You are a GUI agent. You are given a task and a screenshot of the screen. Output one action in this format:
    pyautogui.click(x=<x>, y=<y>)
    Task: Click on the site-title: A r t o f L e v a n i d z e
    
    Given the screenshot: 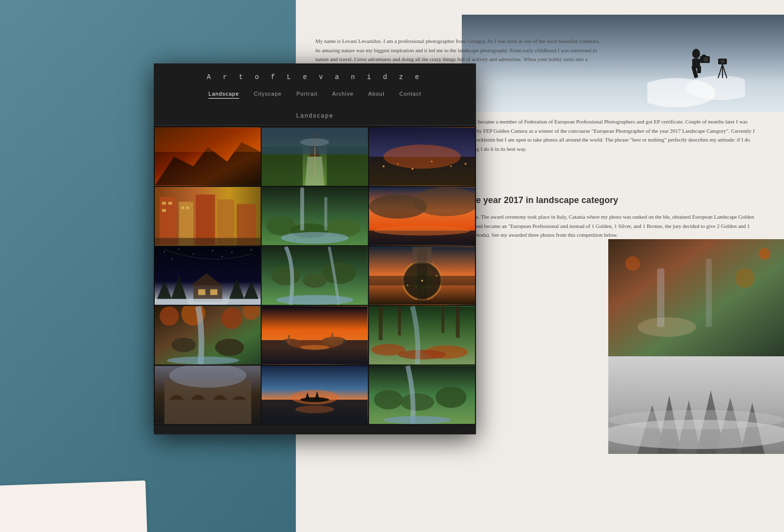 What is the action you would take?
    pyautogui.click(x=315, y=77)
    